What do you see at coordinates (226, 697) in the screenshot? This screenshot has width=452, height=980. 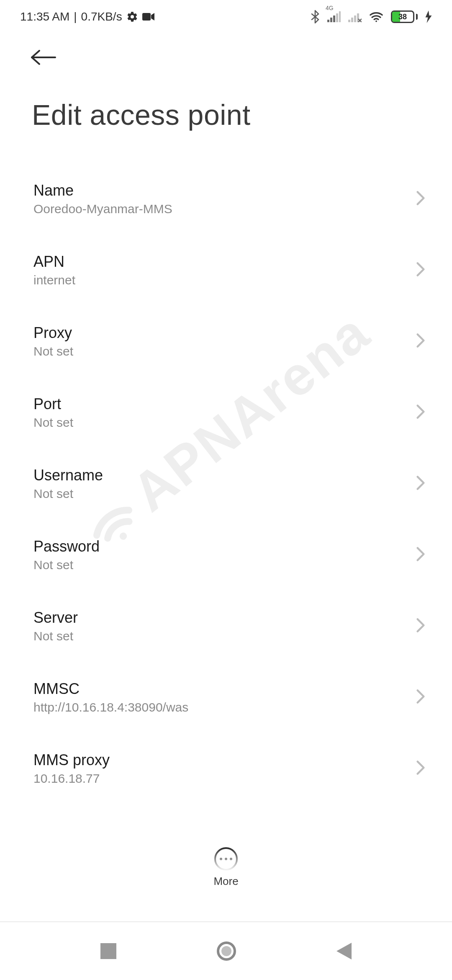 I see `setting-row-mmsc: MMSChttp://10.16.18.4:38090/was` at bounding box center [226, 697].